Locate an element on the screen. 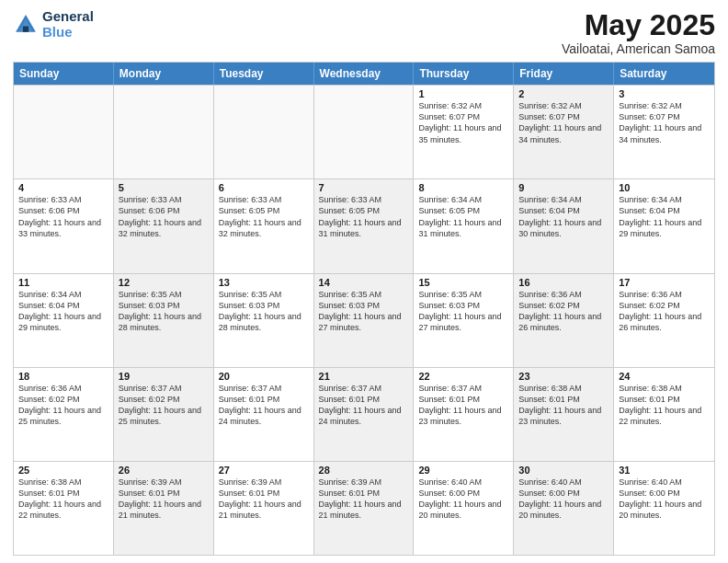 The image size is (728, 563). day-number: 28 is located at coordinates (364, 470).